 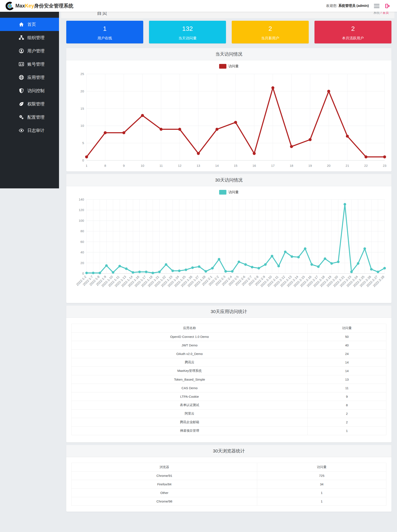 What do you see at coordinates (21, 77) in the screenshot?
I see `globe-icon` at bounding box center [21, 77].